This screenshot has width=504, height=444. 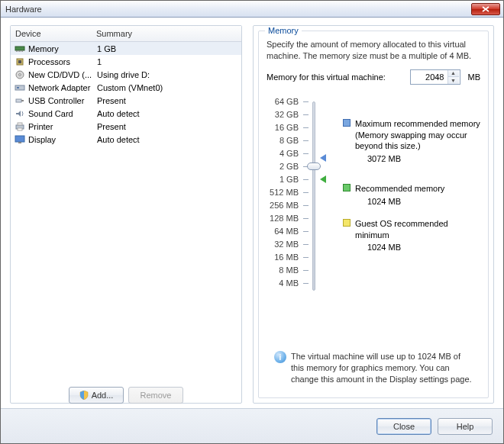 What do you see at coordinates (168, 49) in the screenshot?
I see `device-summary: 1 GB` at bounding box center [168, 49].